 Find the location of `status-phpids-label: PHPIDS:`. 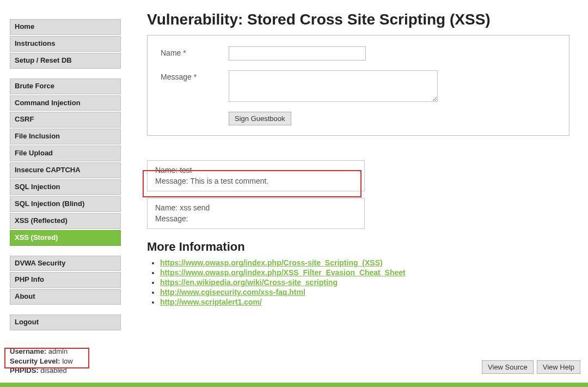

status-phpids-label: PHPIDS: is located at coordinates (24, 371).